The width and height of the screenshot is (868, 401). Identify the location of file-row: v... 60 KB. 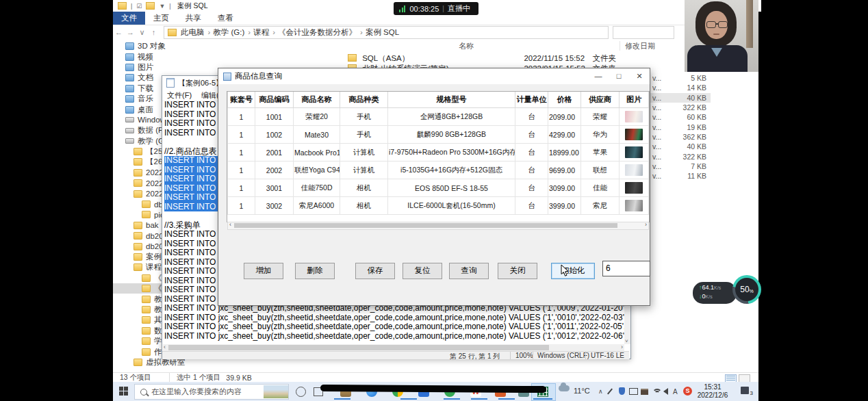
(680, 117).